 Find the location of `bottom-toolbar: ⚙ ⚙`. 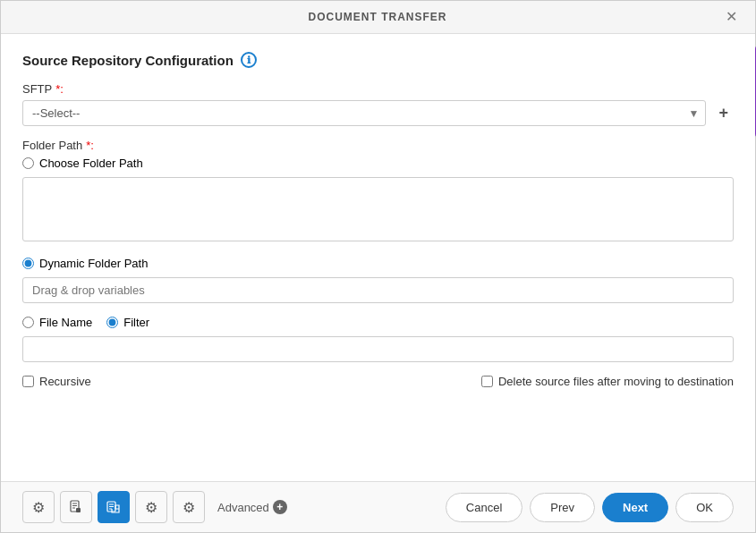

bottom-toolbar: ⚙ ⚙ is located at coordinates (378, 506).